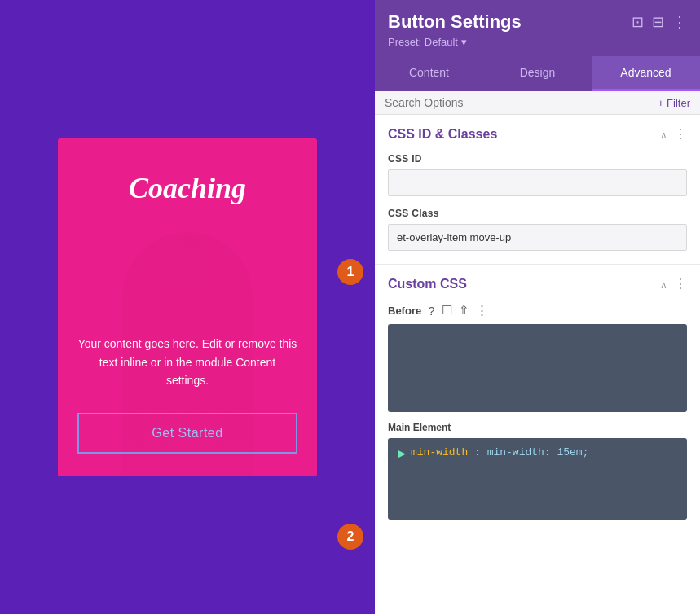  Describe the element at coordinates (455, 22) in the screenshot. I see `panel-title: Button Settings` at that location.